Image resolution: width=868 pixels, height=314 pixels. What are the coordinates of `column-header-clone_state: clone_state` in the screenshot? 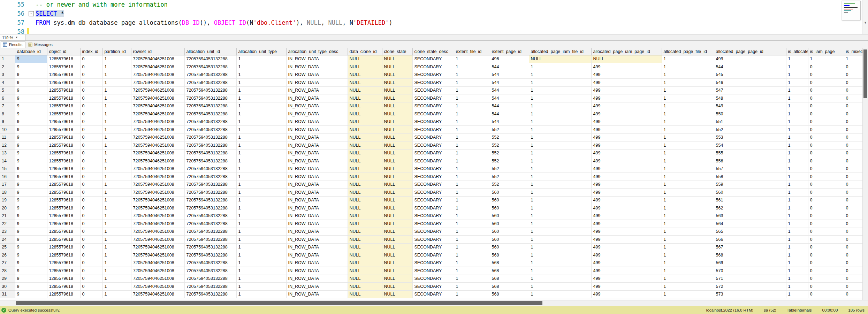 It's located at (397, 52).